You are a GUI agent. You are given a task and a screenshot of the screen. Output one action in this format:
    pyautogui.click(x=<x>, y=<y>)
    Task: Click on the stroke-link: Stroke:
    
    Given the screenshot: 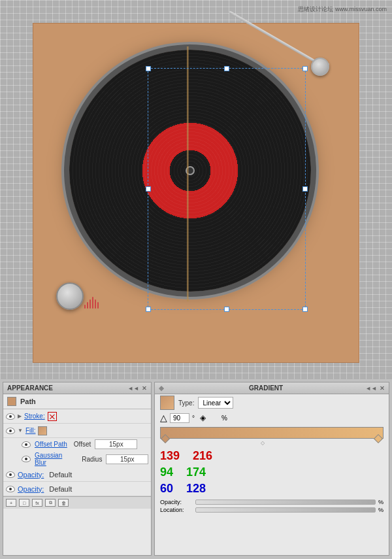 What is the action you would take?
    pyautogui.click(x=35, y=416)
    